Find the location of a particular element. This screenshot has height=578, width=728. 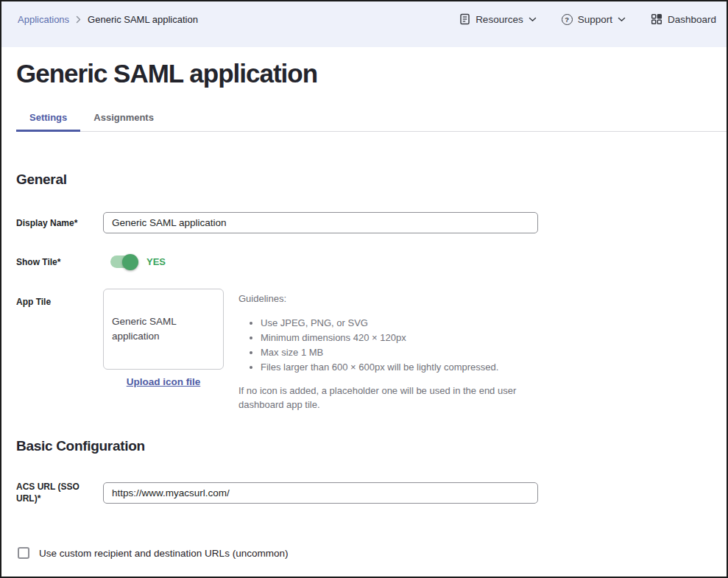

breadcrumb-separator-icon is located at coordinates (78, 19).